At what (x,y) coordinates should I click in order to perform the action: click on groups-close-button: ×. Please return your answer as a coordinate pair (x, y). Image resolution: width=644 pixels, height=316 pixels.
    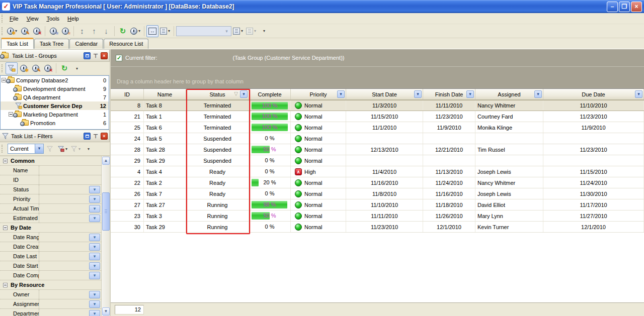
    Looking at the image, I should click on (104, 56).